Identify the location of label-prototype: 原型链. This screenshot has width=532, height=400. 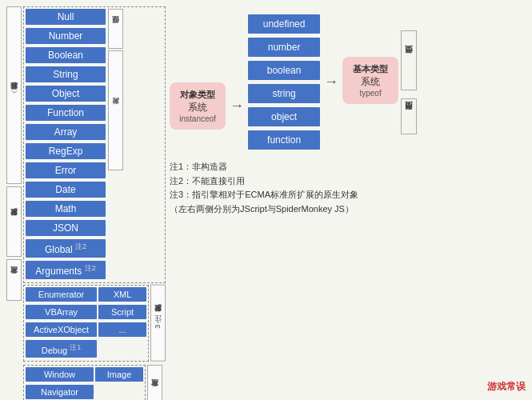
(115, 29).